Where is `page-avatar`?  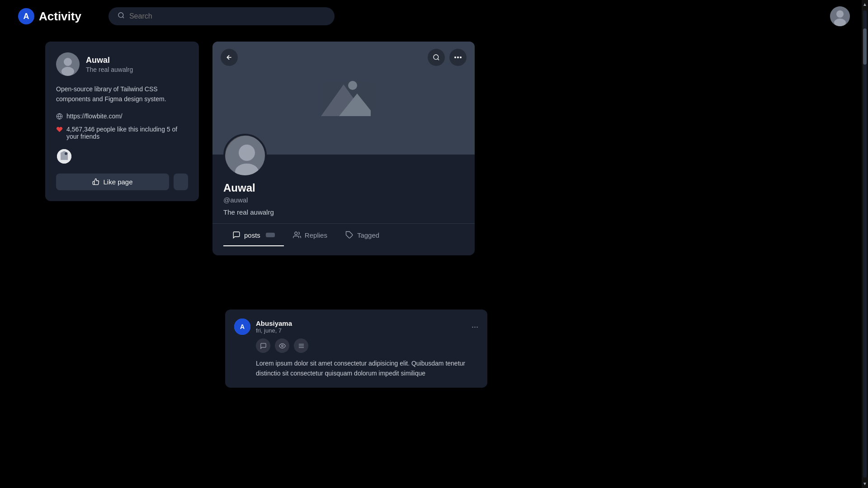
page-avatar is located at coordinates (68, 64).